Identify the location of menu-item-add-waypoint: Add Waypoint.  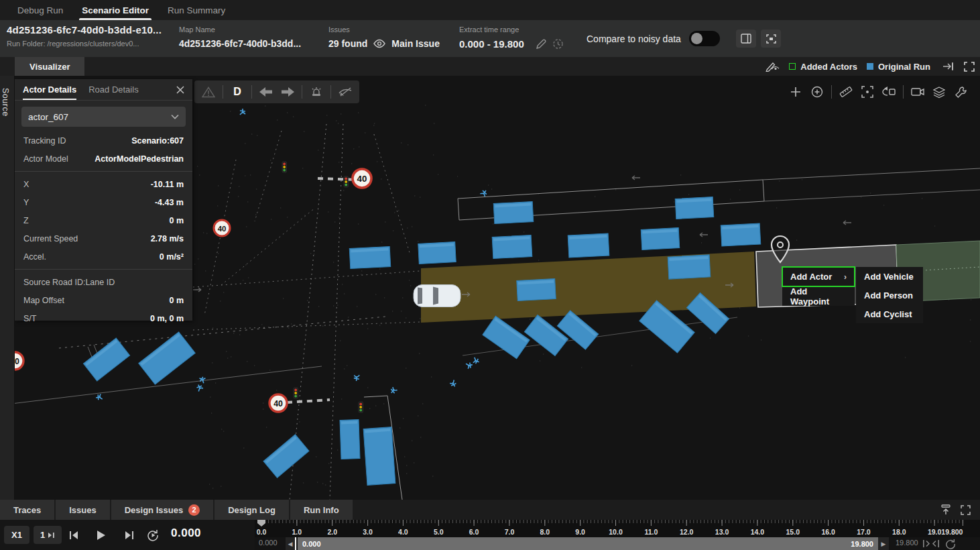
(818, 296).